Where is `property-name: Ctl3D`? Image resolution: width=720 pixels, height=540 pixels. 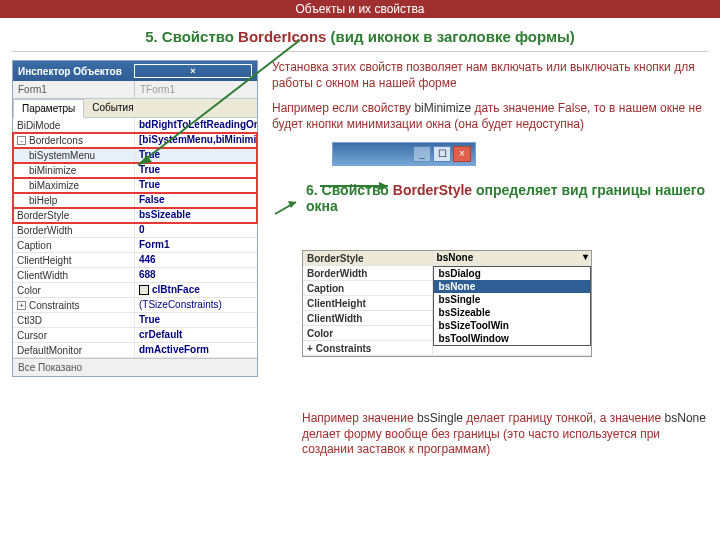 property-name: Ctl3D is located at coordinates (74, 320).